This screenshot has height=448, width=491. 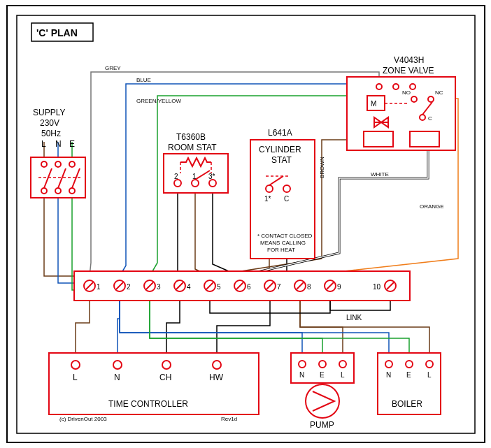 What do you see at coordinates (408, 71) in the screenshot?
I see `zone-valve-label: ZONE VALVE` at bounding box center [408, 71].